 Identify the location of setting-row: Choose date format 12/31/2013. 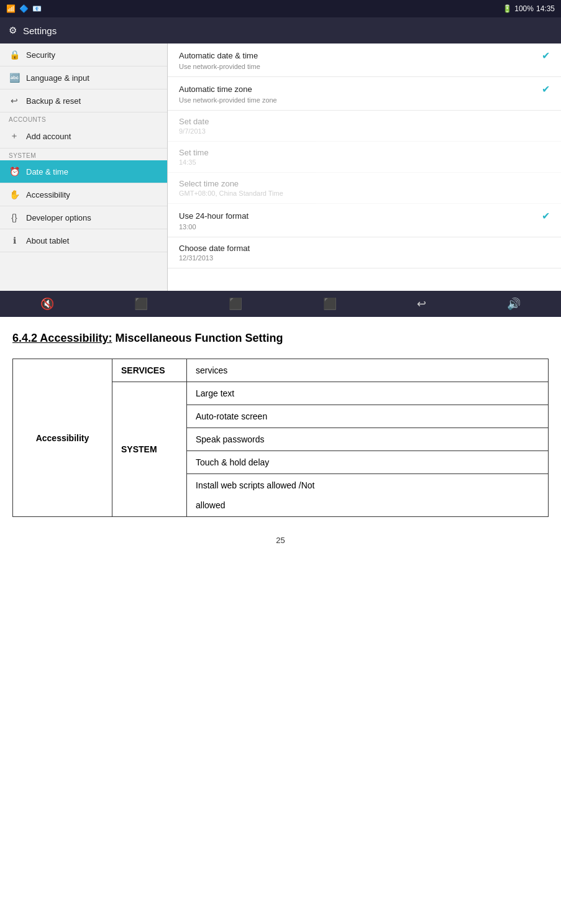
(364, 253).